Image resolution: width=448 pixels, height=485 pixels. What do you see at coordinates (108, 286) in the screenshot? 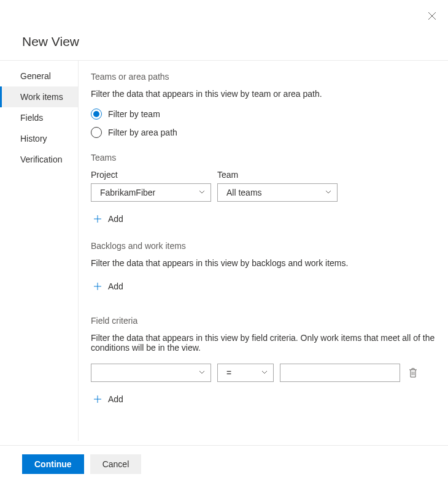
I see `add-backlog-button: Add` at bounding box center [108, 286].